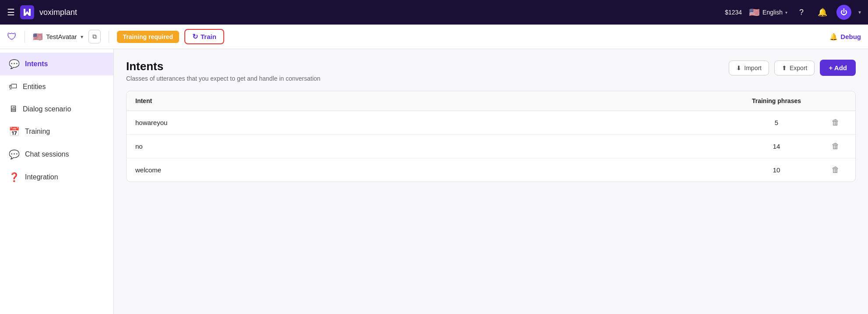 The height and width of the screenshot is (314, 868). What do you see at coordinates (822, 12) in the screenshot?
I see `notification-button: 🔔` at bounding box center [822, 12].